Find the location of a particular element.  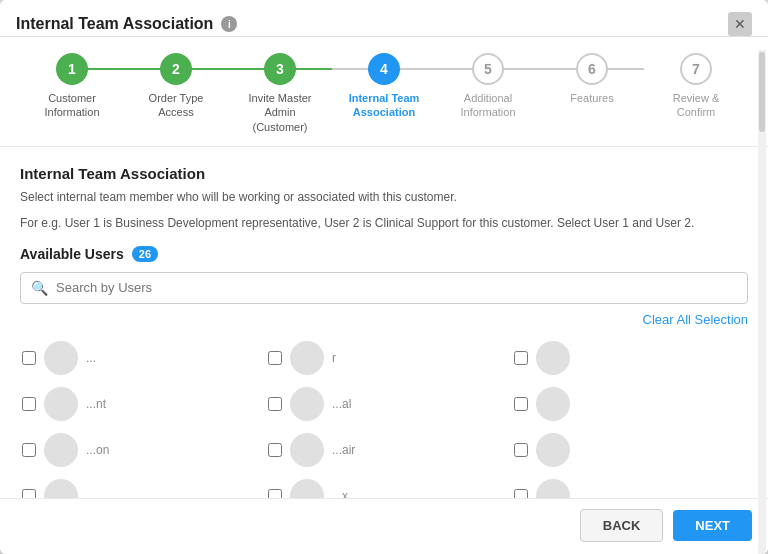

list-item: ... is located at coordinates (138, 358).